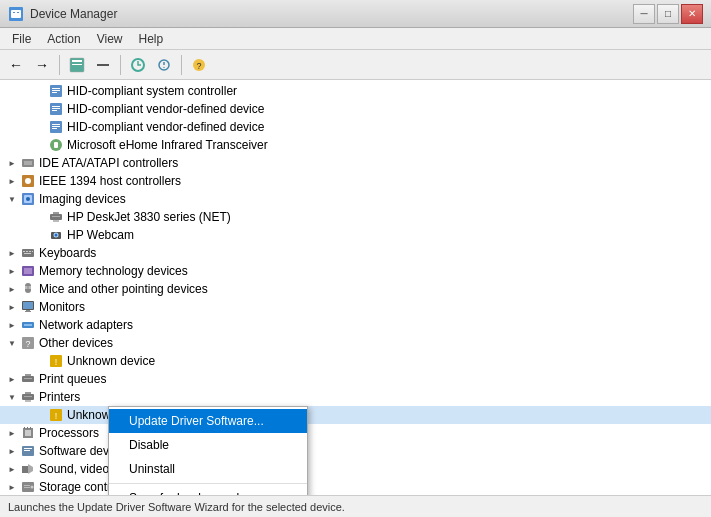 The height and width of the screenshot is (517, 711). Describe the element at coordinates (168, 145) in the screenshot. I see `tree-item-label: Microsoft eHome Infrared Transceiver` at that location.